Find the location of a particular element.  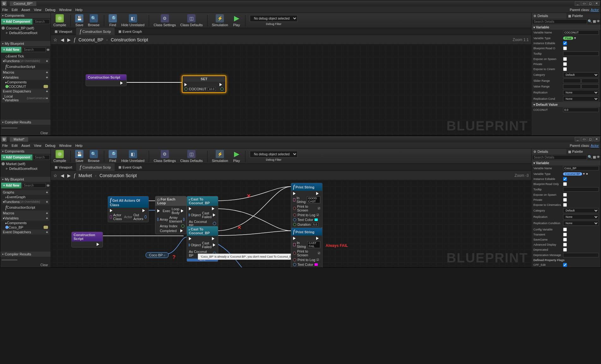

breadcrumb-page: Construction Script is located at coordinates (118, 176).